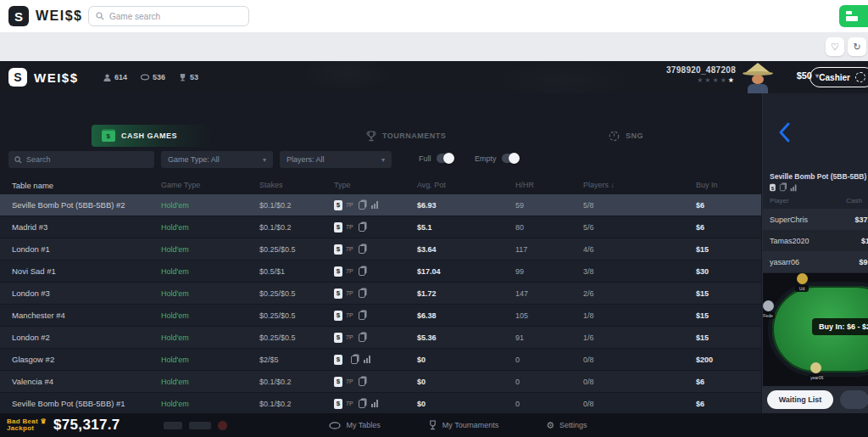 The height and width of the screenshot is (437, 868). Describe the element at coordinates (381, 403) in the screenshot. I see `table-row: Seville Bomb Pot (5BB-5BB) #1 Hold'em $0…` at that location.